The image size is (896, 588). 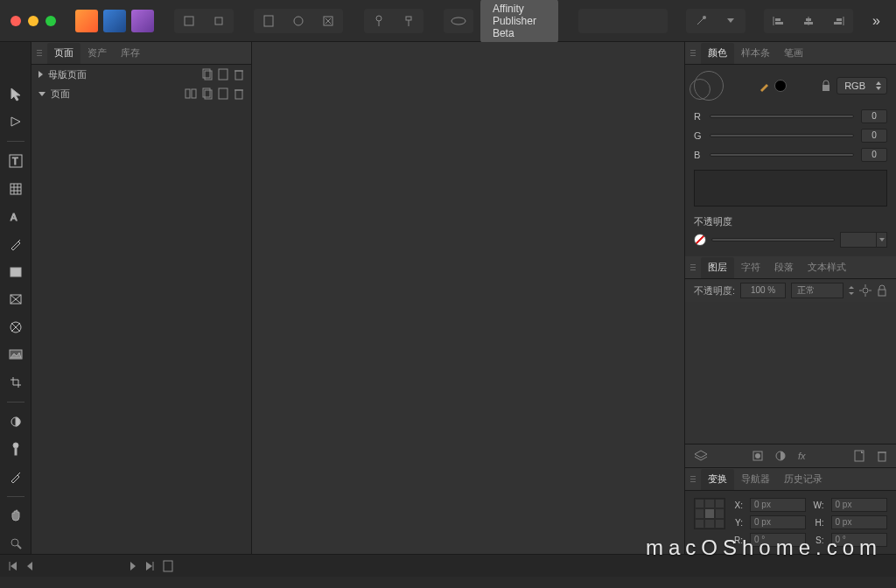 What do you see at coordinates (16, 422) in the screenshot?
I see `fill-tool-icon` at bounding box center [16, 422].